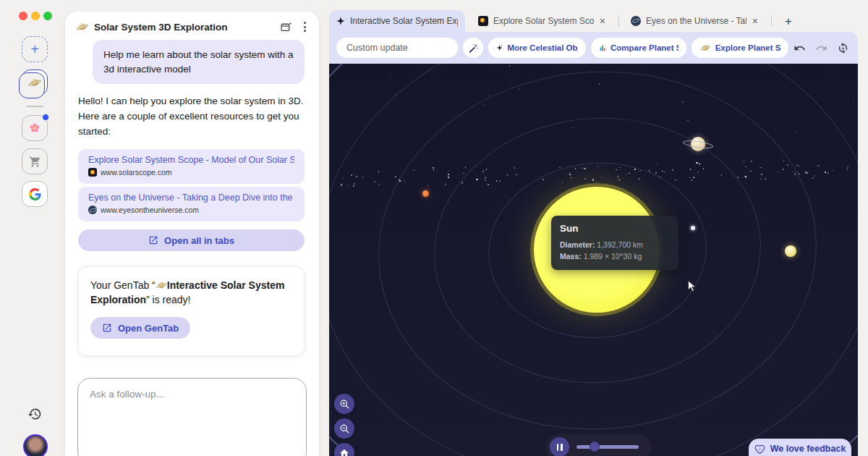  Describe the element at coordinates (192, 417) in the screenshot. I see `followup-input` at that location.